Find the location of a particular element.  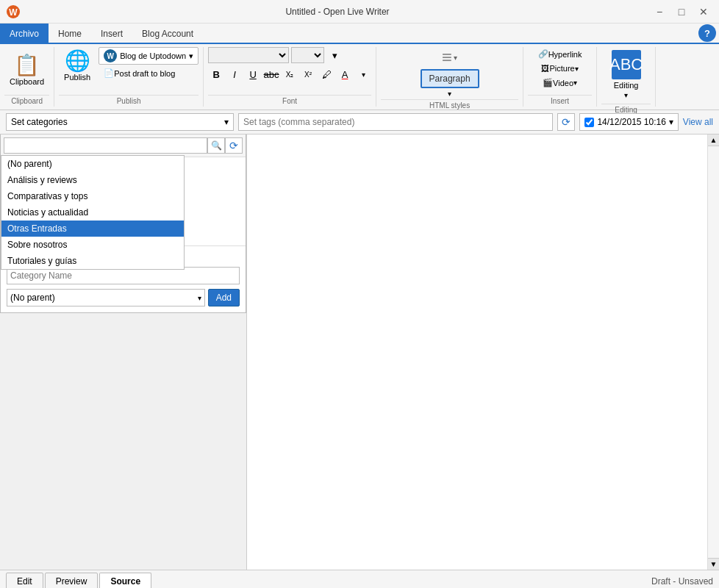

font-content: ▾ B I U abc X₂ X² 🖊 A ▾ is located at coordinates (290, 71).